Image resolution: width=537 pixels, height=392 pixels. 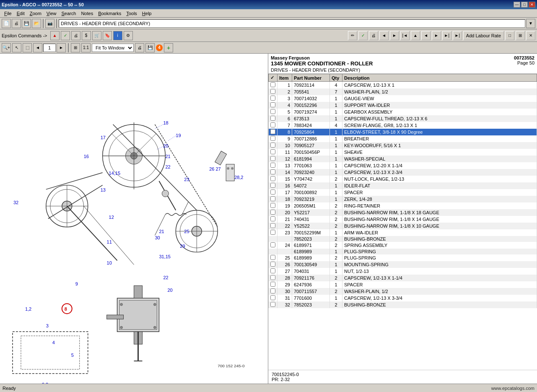 What do you see at coordinates (86, 48) in the screenshot?
I see `zoom-actual-btn: 1:1` at bounding box center [86, 48].